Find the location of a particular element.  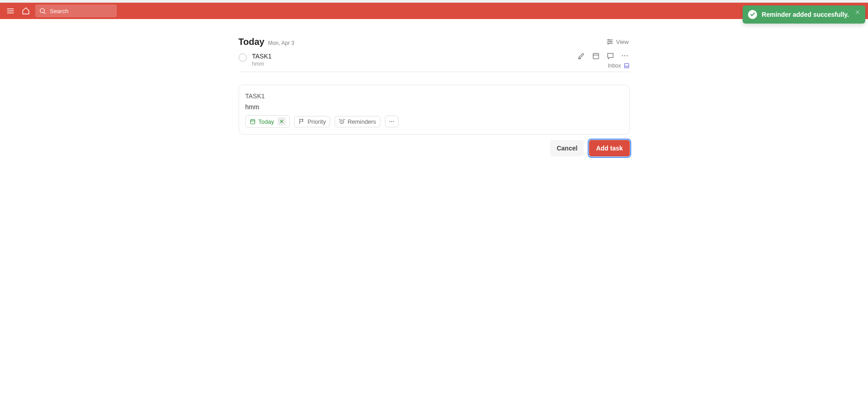

edit-task-button is located at coordinates (581, 56).